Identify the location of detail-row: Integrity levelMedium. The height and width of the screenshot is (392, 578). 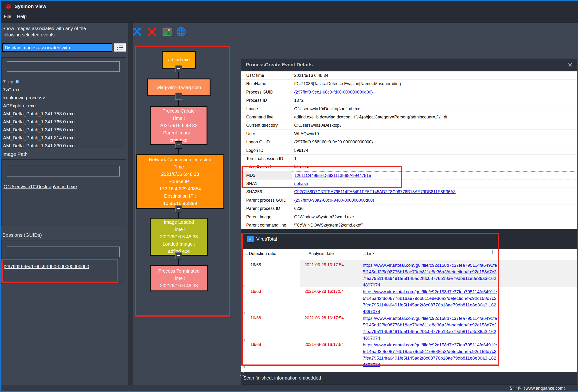
(409, 167).